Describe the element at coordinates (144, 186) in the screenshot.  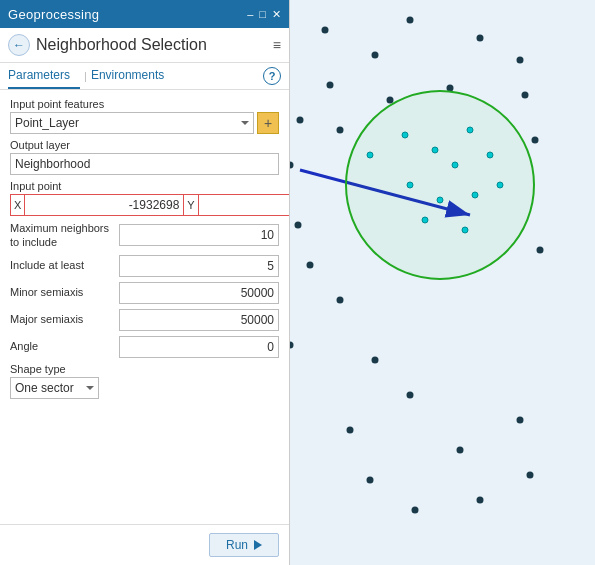
I see `input-point-label: Input point` at that location.